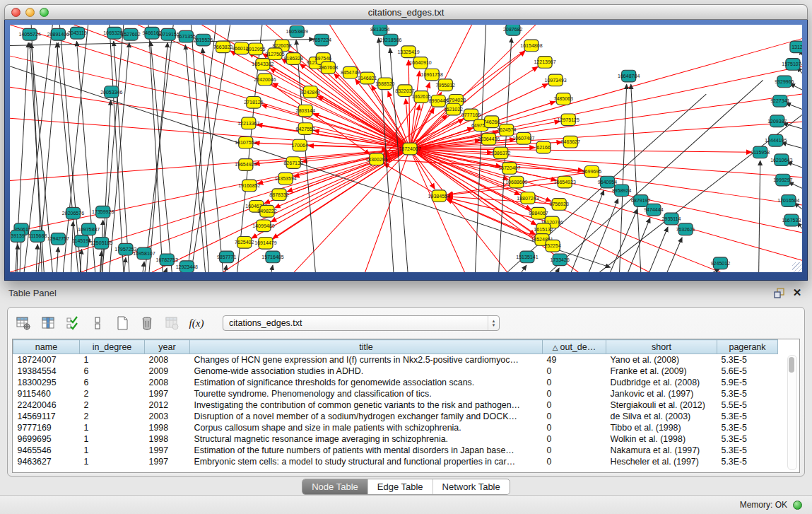 This screenshot has width=812, height=514. What do you see at coordinates (147, 323) in the screenshot?
I see `delete-columns-button` at bounding box center [147, 323].